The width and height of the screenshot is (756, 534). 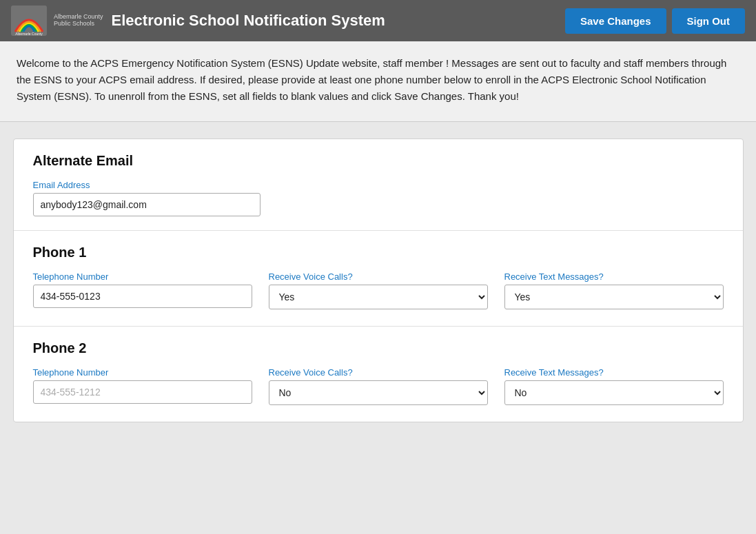 I want to click on phone2-text-label: Receive Text Messages?, so click(x=614, y=372).